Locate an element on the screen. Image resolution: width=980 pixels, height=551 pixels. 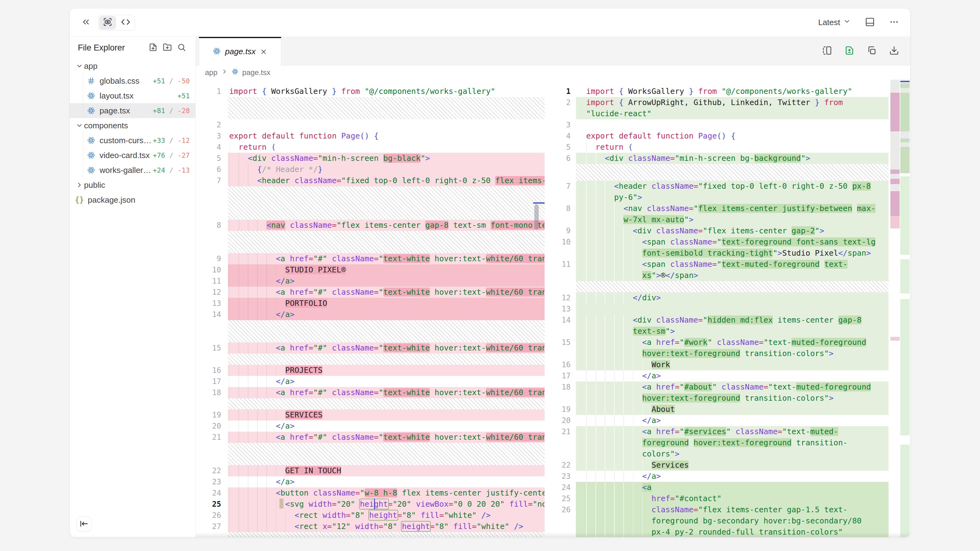
vertical-scrollbar-thumb is located at coordinates (536, 217).